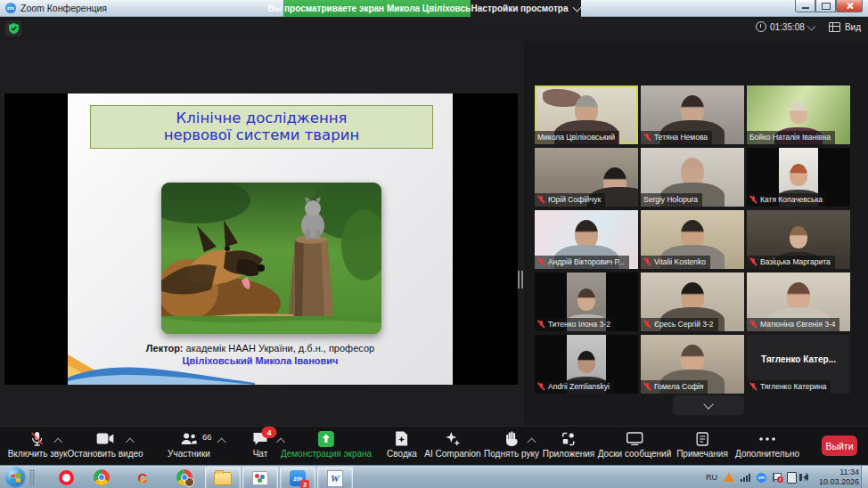 The image size is (868, 488). Describe the element at coordinates (777, 477) in the screenshot. I see `action-center-flag-icon: x` at that location.